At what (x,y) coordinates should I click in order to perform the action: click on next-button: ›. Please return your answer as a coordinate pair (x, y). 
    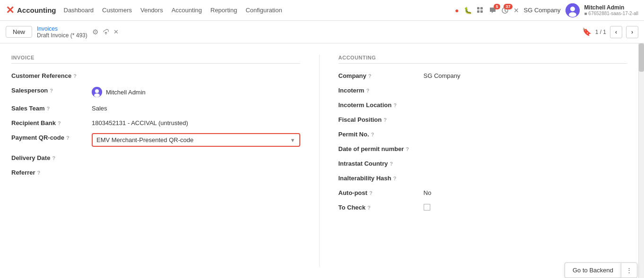
    Looking at the image, I should click on (632, 32).